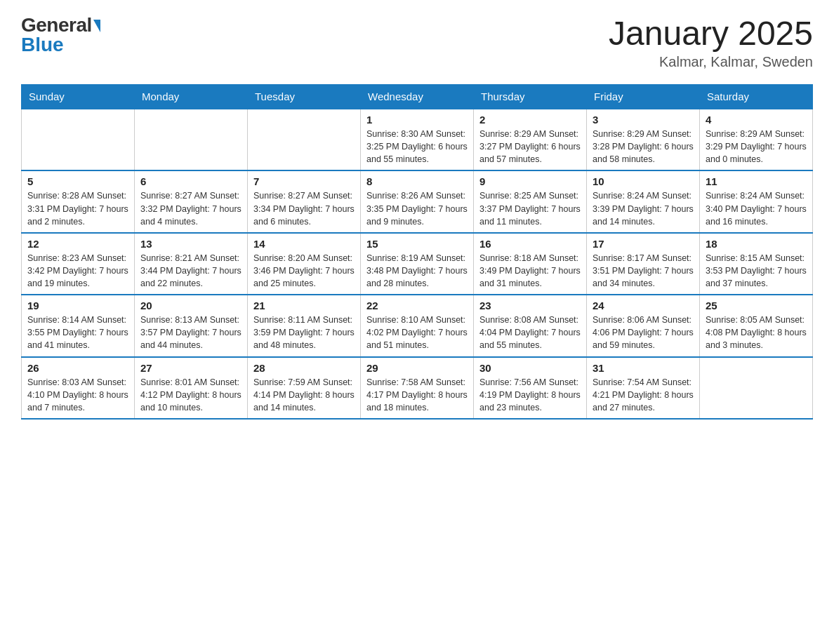 The height and width of the screenshot is (644, 834). What do you see at coordinates (79, 97) in the screenshot?
I see `calendar-header-sunday: Sunday` at bounding box center [79, 97].